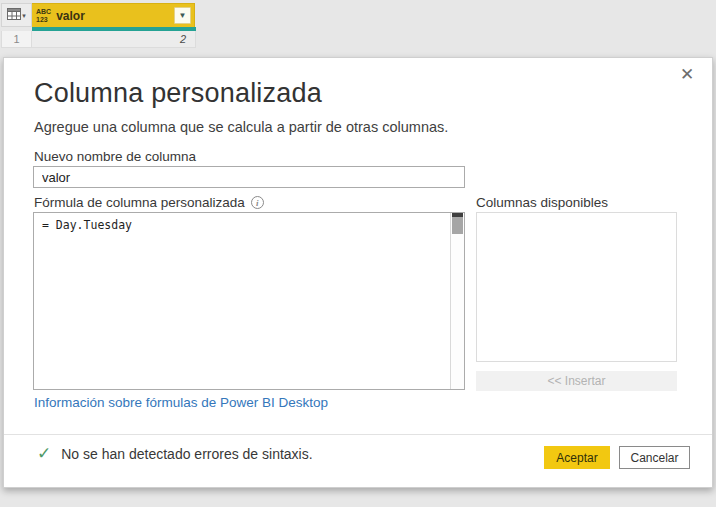 This screenshot has height=507, width=716. Describe the element at coordinates (44, 12) in the screenshot. I see `type-icon-abc: ABC` at that location.